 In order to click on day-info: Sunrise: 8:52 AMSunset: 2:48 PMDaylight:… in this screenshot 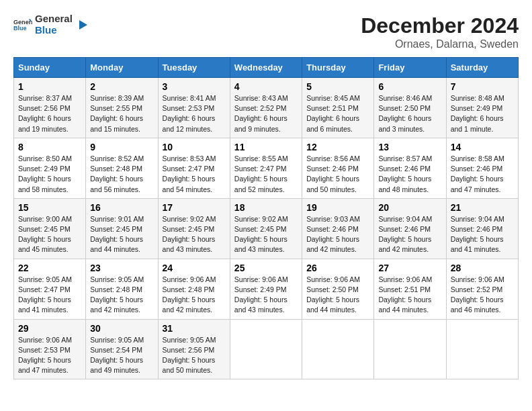, I will do `click(117, 174)`.